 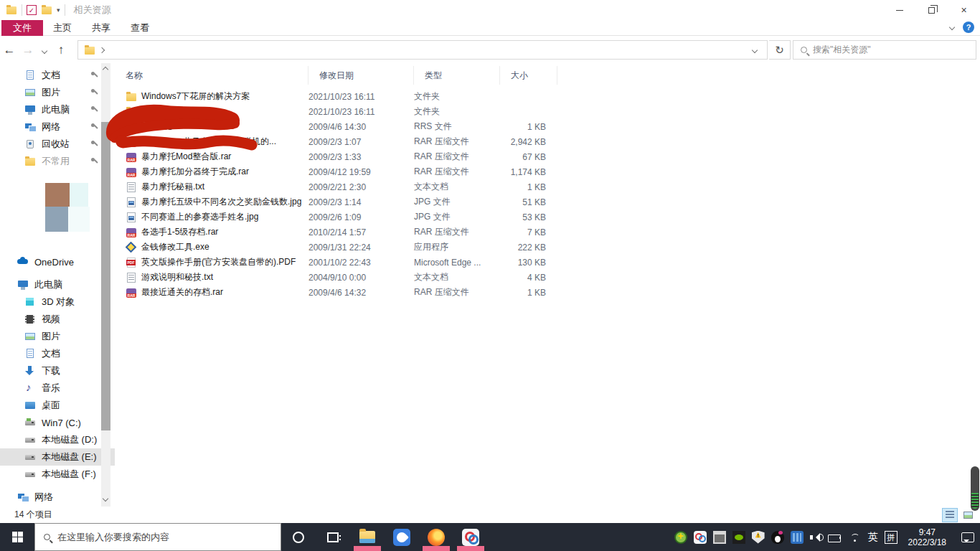 I want to click on column-header-name: 名称, so click(x=212, y=75).